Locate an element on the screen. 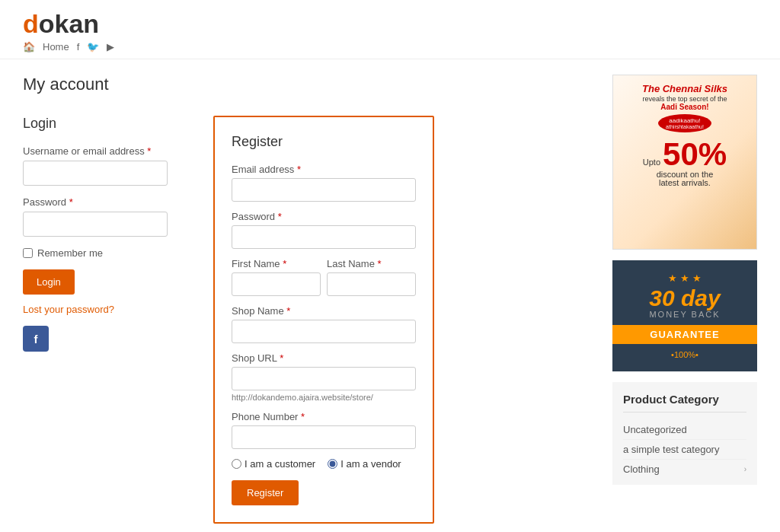 The height and width of the screenshot is (532, 780). guarantee-pct: •100%• is located at coordinates (685, 355).